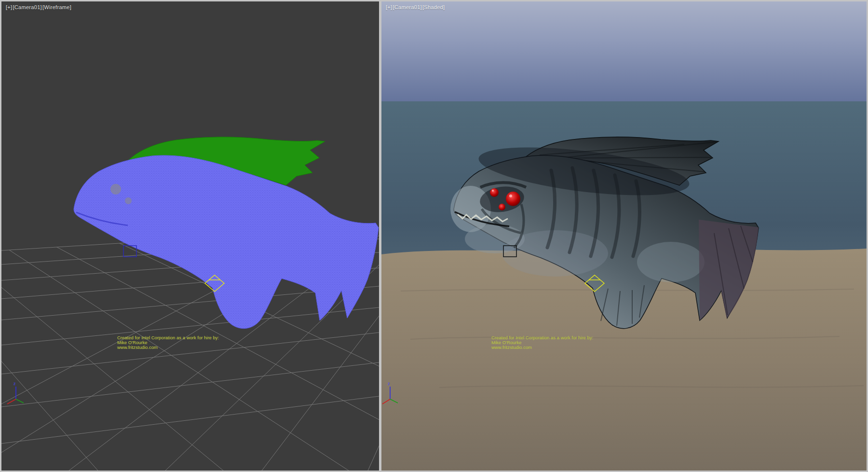 The width and height of the screenshot is (868, 472). I want to click on viewport-menu-shading: [Shaded], so click(434, 7).